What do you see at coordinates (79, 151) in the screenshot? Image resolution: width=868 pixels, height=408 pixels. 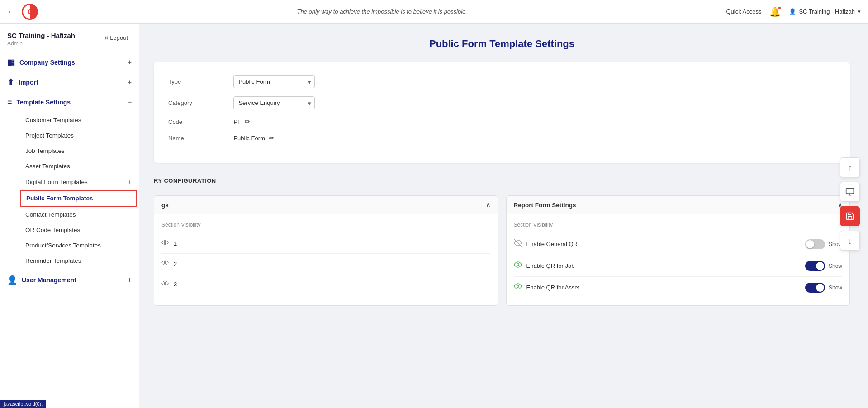 I see `sidebar-item-job-templates: Job Templates` at bounding box center [79, 151].